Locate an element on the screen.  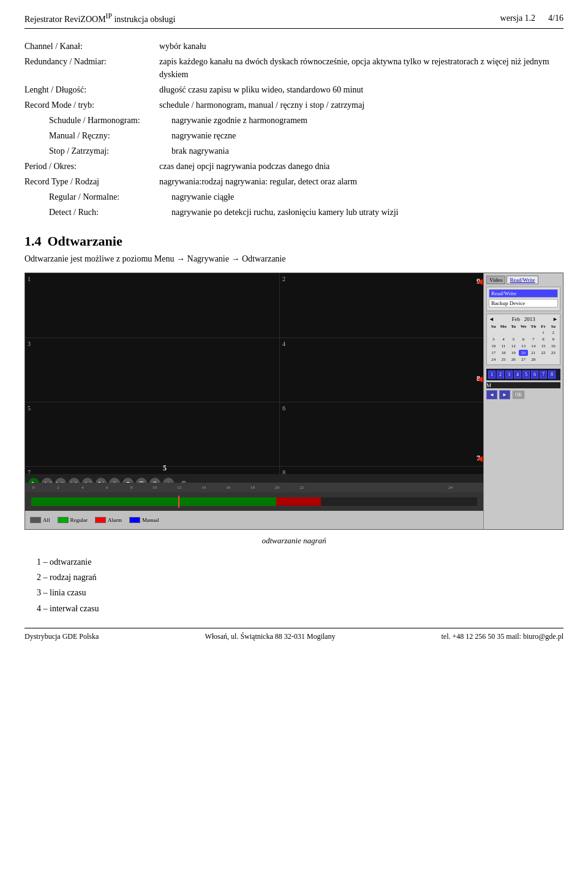
def-term-redundancy: Redundancy / Nadmiar: is located at coordinates (92, 68).